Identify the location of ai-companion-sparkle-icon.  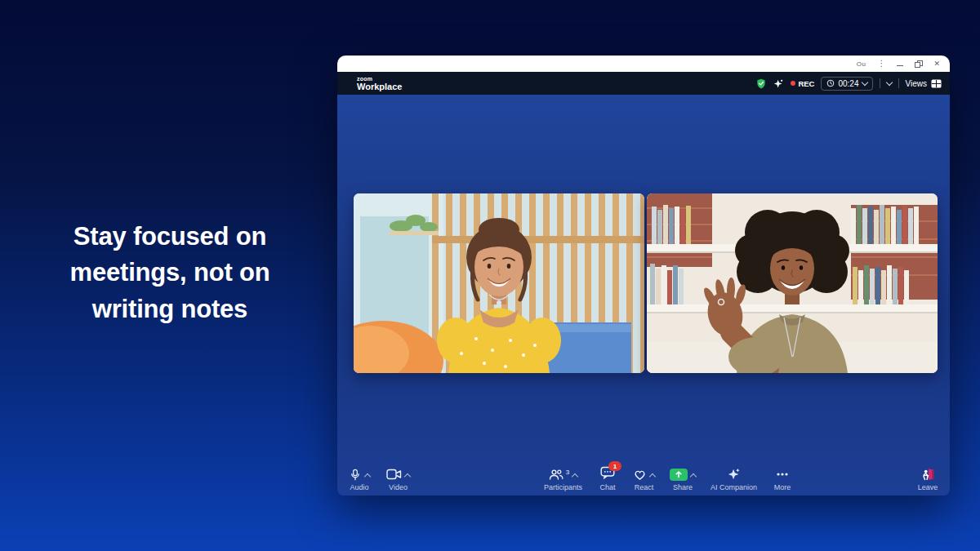
(734, 474).